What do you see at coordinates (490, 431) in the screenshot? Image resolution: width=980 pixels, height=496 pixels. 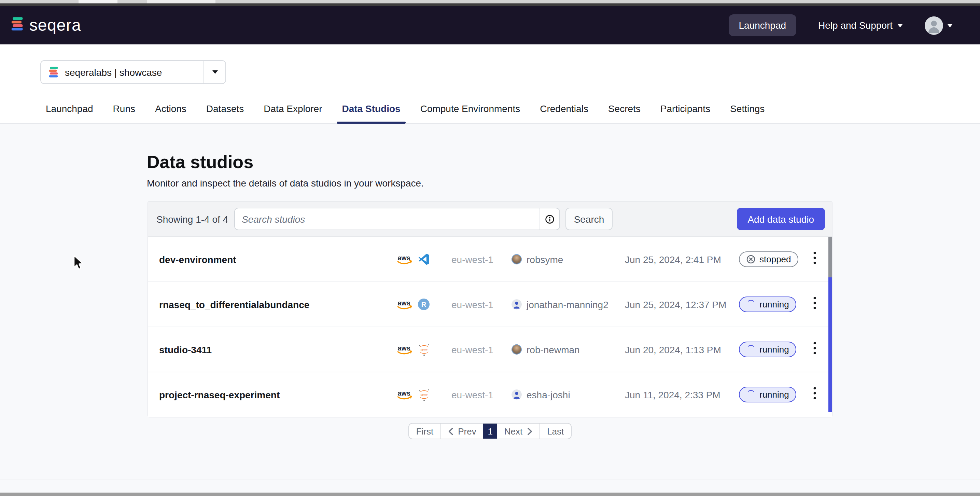 I see `pagination: First Prev 1 Next Last` at bounding box center [490, 431].